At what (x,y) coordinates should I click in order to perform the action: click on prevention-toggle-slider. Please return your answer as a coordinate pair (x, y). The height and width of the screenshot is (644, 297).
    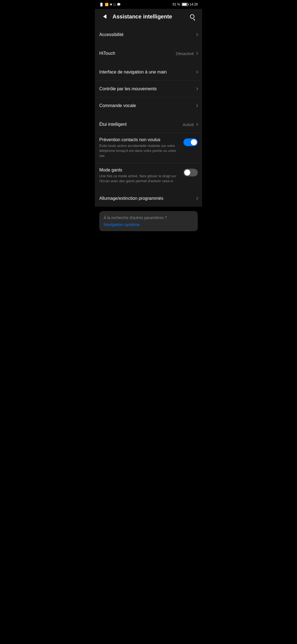
    Looking at the image, I should click on (191, 142).